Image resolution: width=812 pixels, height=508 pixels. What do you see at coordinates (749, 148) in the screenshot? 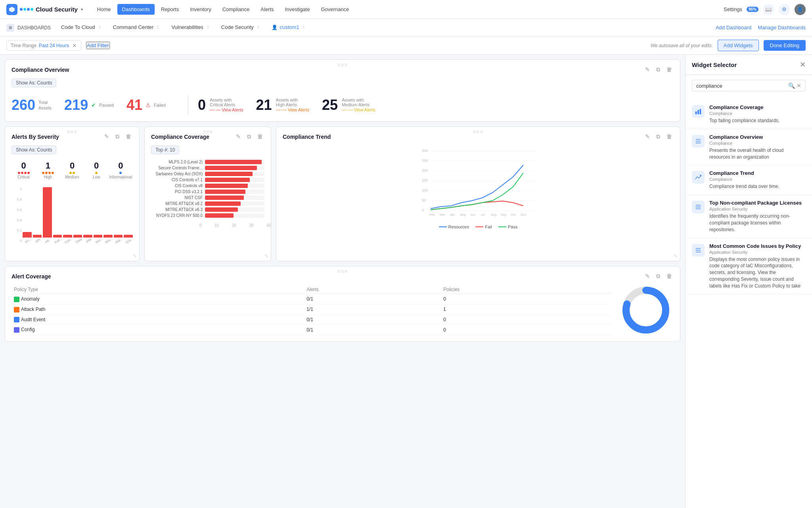
I see `widget-list-item: Compliance Overview Compliance Presents …` at bounding box center [749, 148].